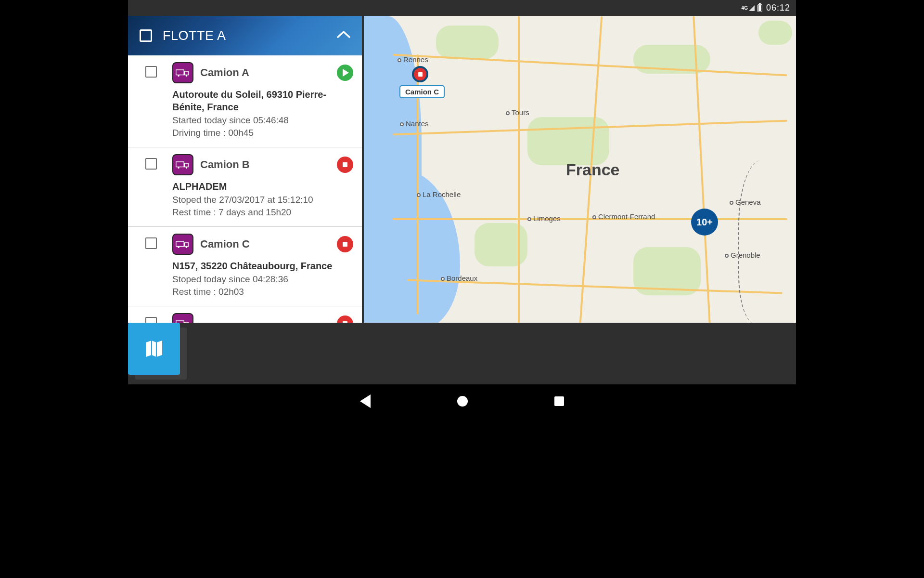 This screenshot has height=578, width=924. What do you see at coordinates (422, 92) in the screenshot?
I see `map-marker-label: Camion C` at bounding box center [422, 92].